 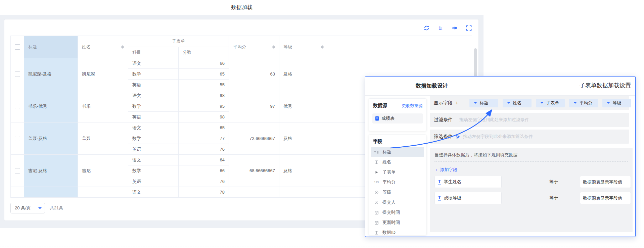 I want to click on subject-cell: 语文, so click(x=153, y=96).